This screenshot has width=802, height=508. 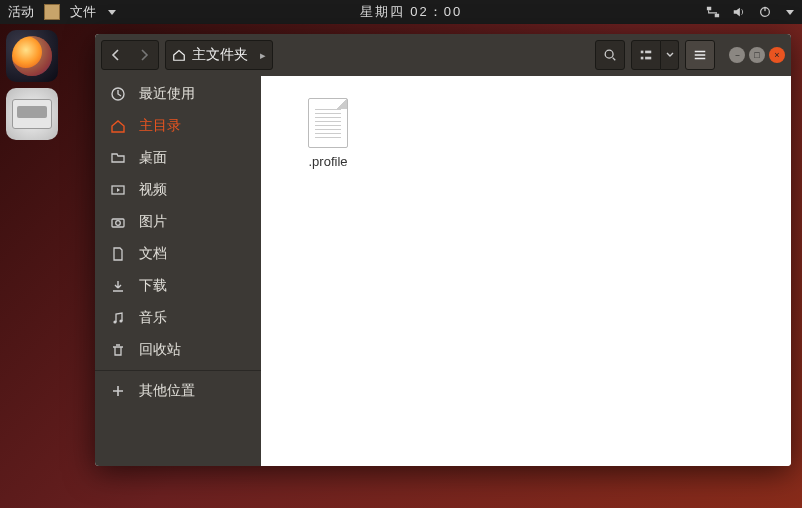 I want to click on sidebar-label: 主目录, so click(x=160, y=126).